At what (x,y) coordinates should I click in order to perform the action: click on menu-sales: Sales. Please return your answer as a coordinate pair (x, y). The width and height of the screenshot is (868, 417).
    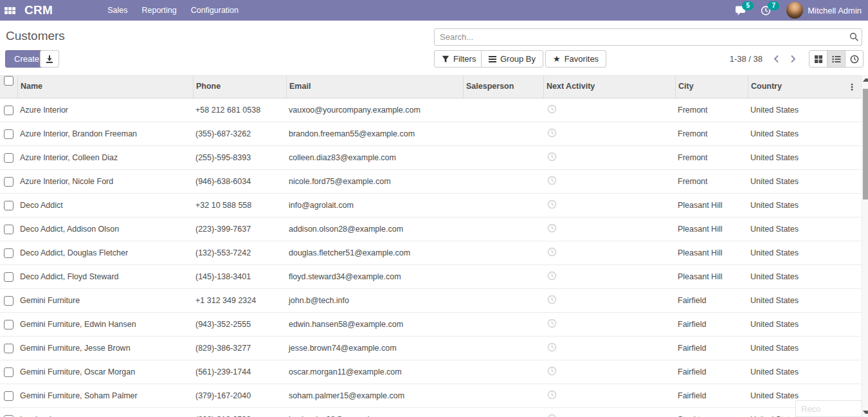
    Looking at the image, I should click on (117, 10).